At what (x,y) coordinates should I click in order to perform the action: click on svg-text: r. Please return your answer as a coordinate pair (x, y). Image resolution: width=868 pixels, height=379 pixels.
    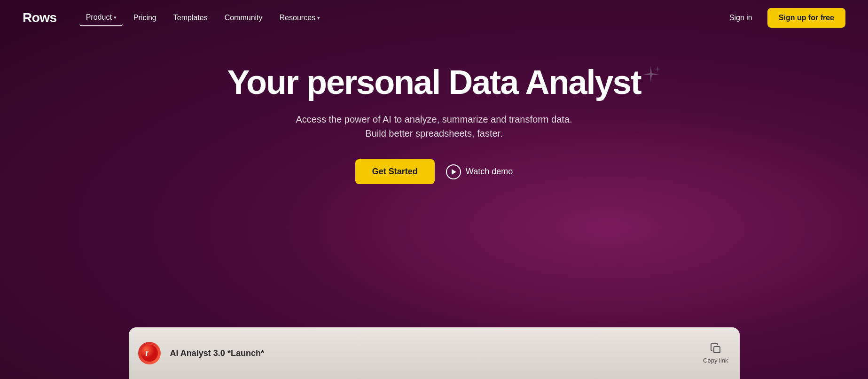
    Looking at the image, I should click on (147, 353).